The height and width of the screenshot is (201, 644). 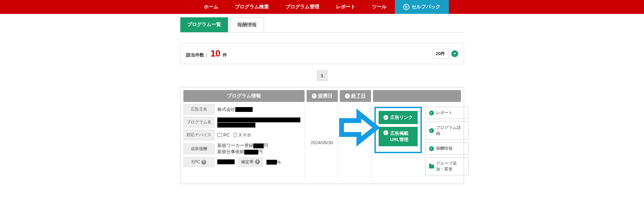 I want to click on value-program-name, so click(x=258, y=122).